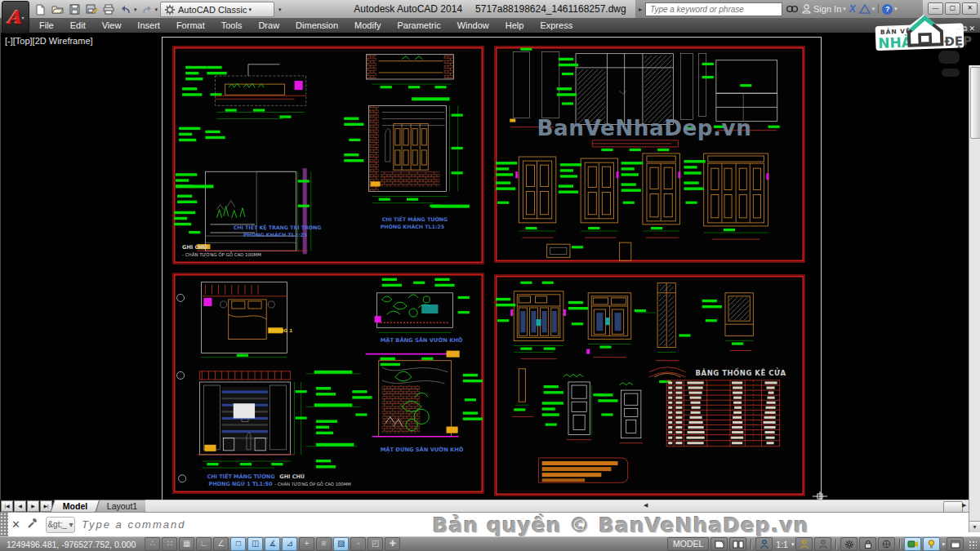 The image size is (980, 551). Describe the element at coordinates (823, 544) in the screenshot. I see `autoscale-icon` at that location.